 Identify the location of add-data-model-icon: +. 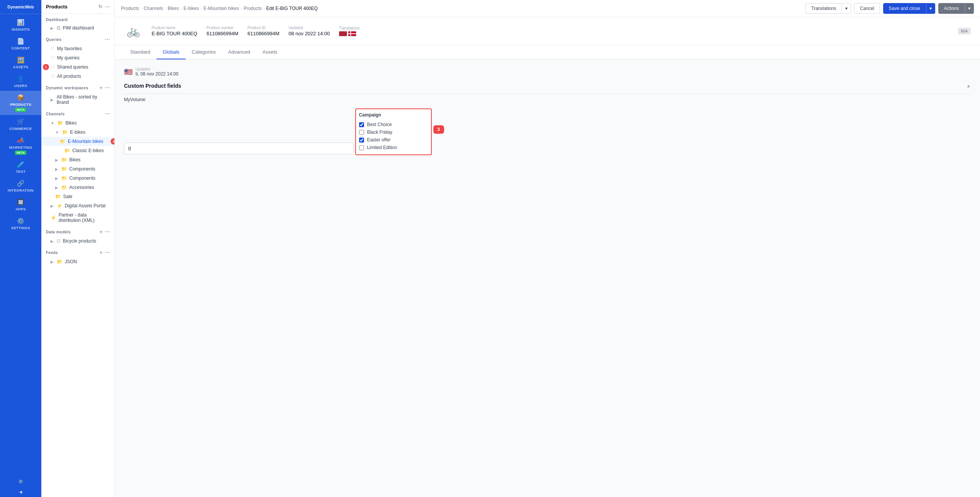
(101, 232).